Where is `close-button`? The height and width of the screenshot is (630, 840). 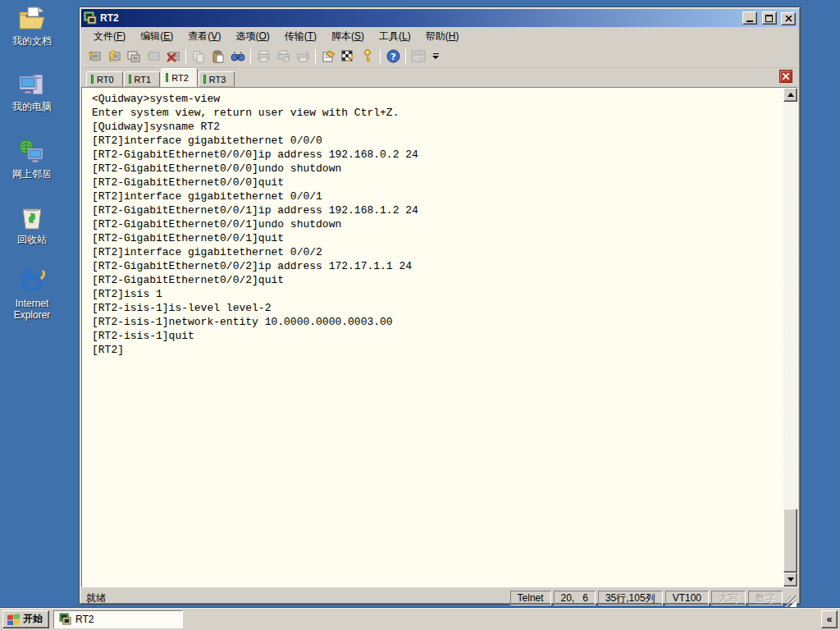 close-button is located at coordinates (788, 19).